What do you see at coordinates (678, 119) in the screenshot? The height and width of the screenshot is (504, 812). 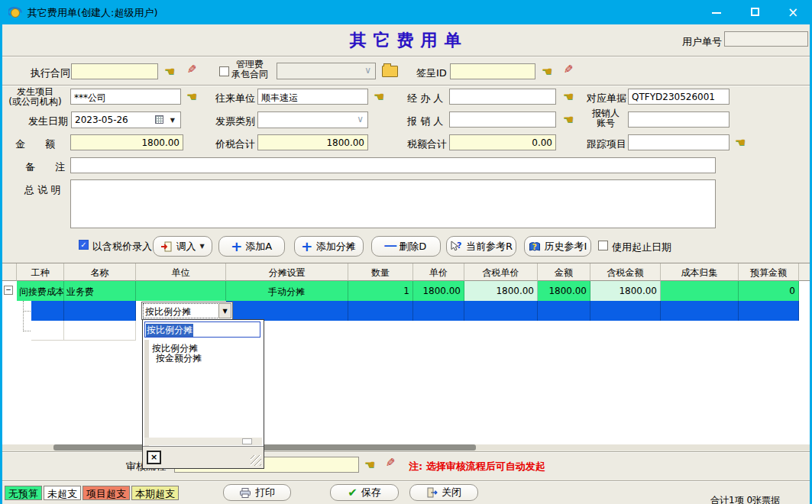 I see `account-field` at bounding box center [678, 119].